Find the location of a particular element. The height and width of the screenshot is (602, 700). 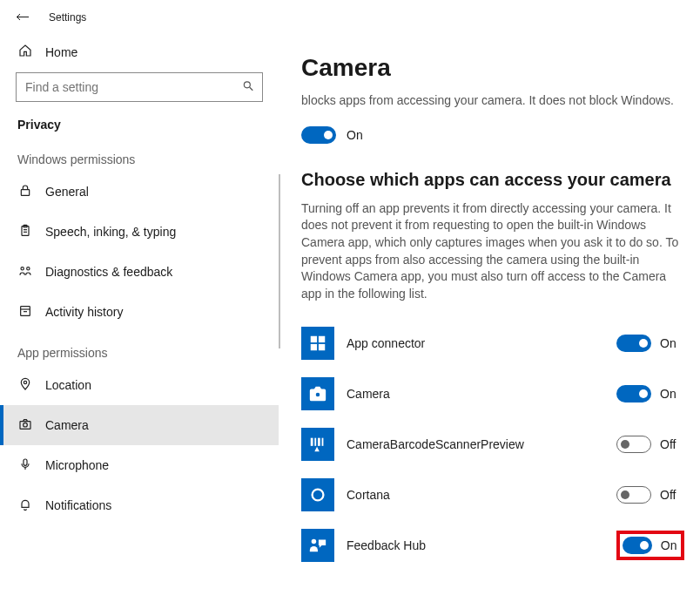

sidebar-item-label: Location is located at coordinates (68, 385).